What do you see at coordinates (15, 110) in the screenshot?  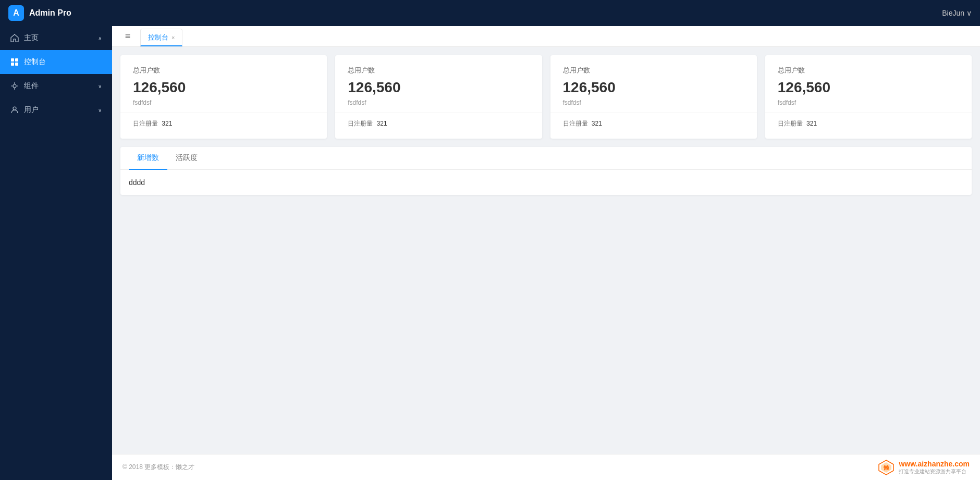 I see `users-icon` at bounding box center [15, 110].